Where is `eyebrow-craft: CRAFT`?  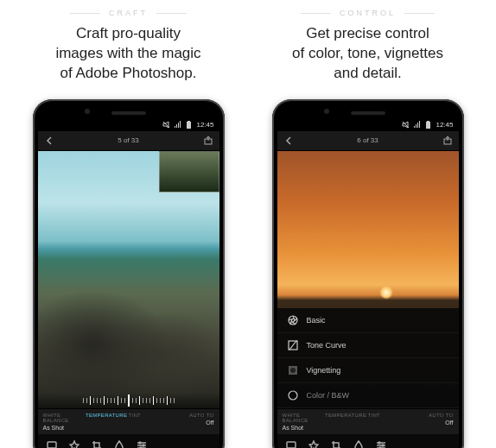
eyebrow-craft: CRAFT is located at coordinates (128, 13).